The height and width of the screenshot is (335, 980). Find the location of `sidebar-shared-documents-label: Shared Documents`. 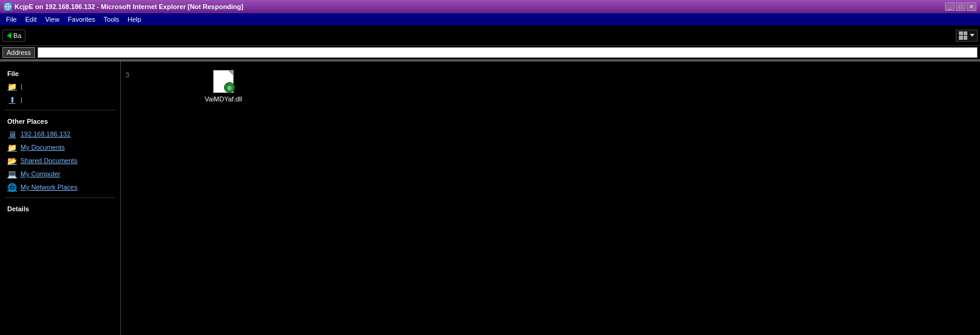

sidebar-shared-documents-label: Shared Documents is located at coordinates (49, 161).